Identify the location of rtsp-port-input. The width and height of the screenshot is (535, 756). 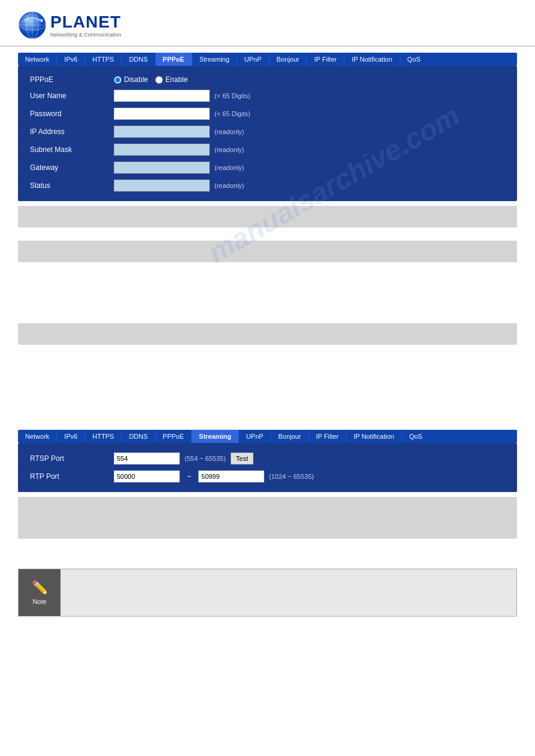
(147, 459).